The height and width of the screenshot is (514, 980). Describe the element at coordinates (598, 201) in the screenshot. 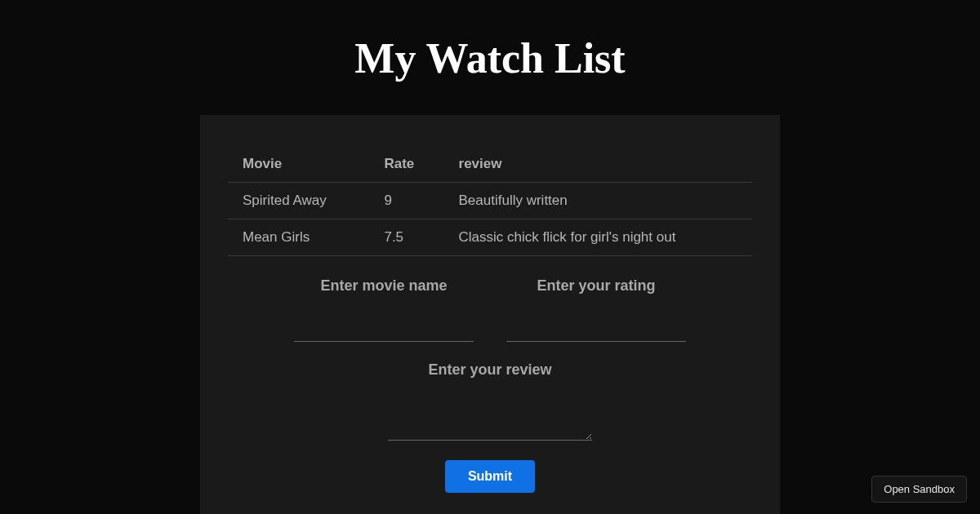

I see `cell-review: Beautifully written` at that location.